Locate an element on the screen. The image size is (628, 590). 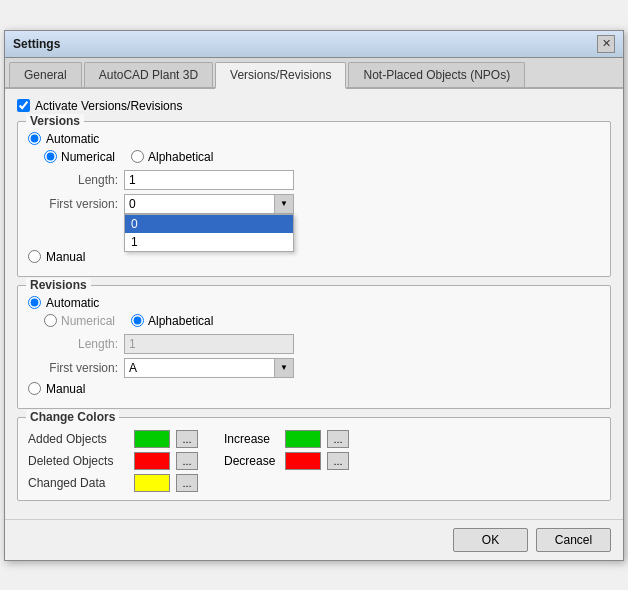
versions-first-version-dropdown-container: 0 ▼ 0 1 is located at coordinates (209, 204).